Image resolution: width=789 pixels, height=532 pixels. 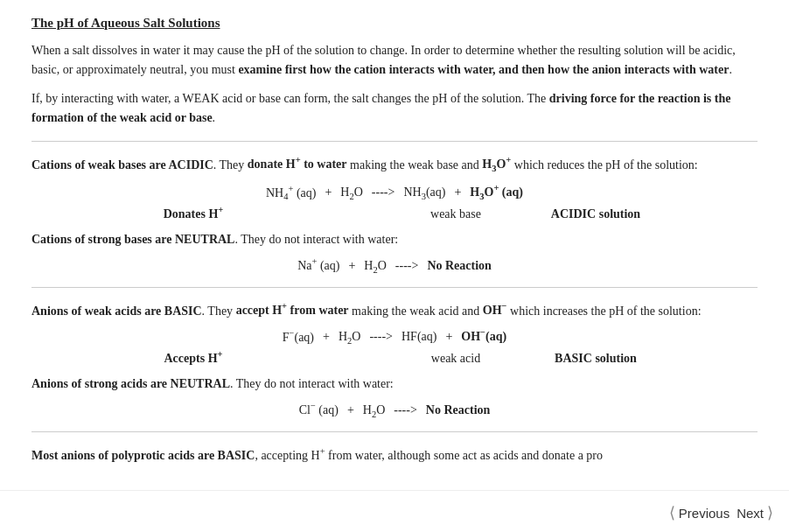 I want to click on water-2: H2O, so click(x=375, y=267).